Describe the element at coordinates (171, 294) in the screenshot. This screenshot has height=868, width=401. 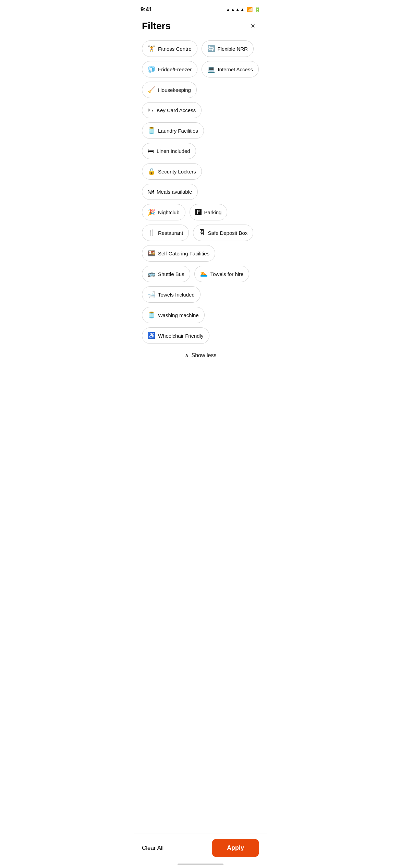
I see `filter-chip-towels-included: 🛁Towels Included` at that location.